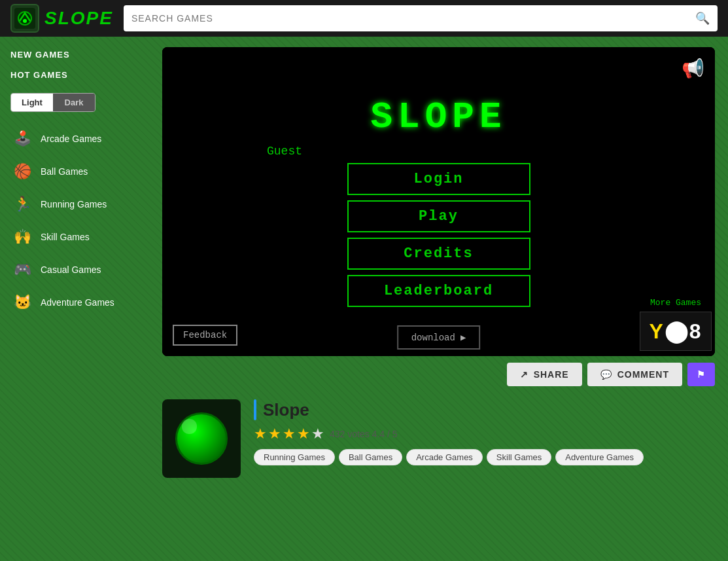  What do you see at coordinates (439, 338) in the screenshot?
I see `download-button: download ▶` at bounding box center [439, 338].